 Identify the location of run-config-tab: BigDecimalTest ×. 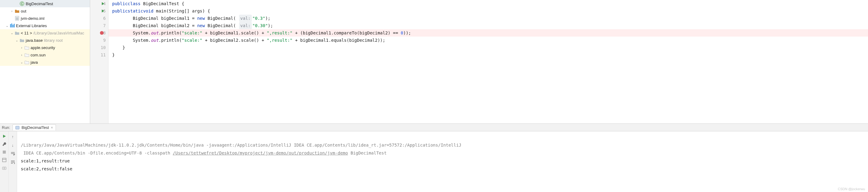
(34, 127).